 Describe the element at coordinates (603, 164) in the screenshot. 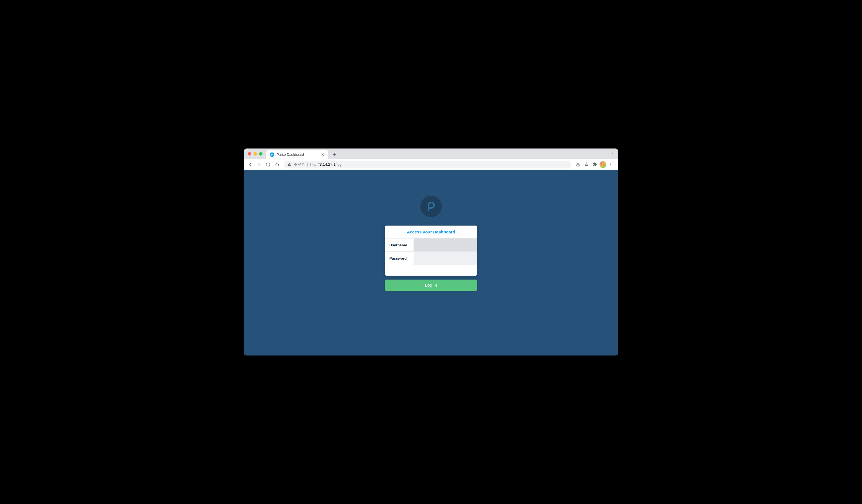

I see `profile-avatar: 🎨` at that location.